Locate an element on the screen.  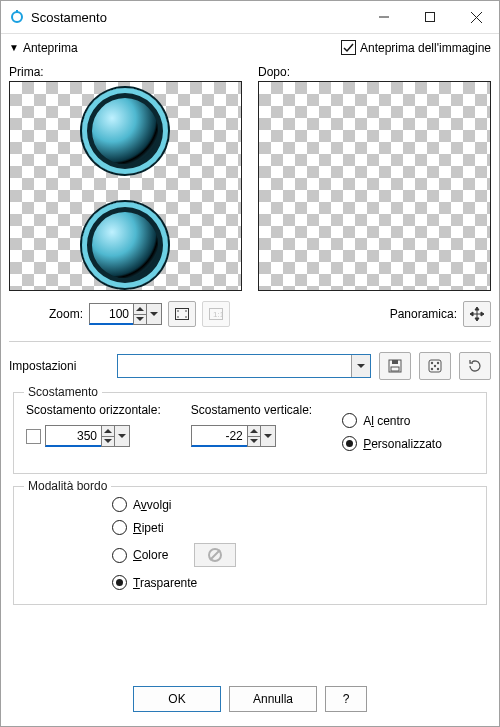
pan-label: Panoramica: is located at coordinates (424, 314).